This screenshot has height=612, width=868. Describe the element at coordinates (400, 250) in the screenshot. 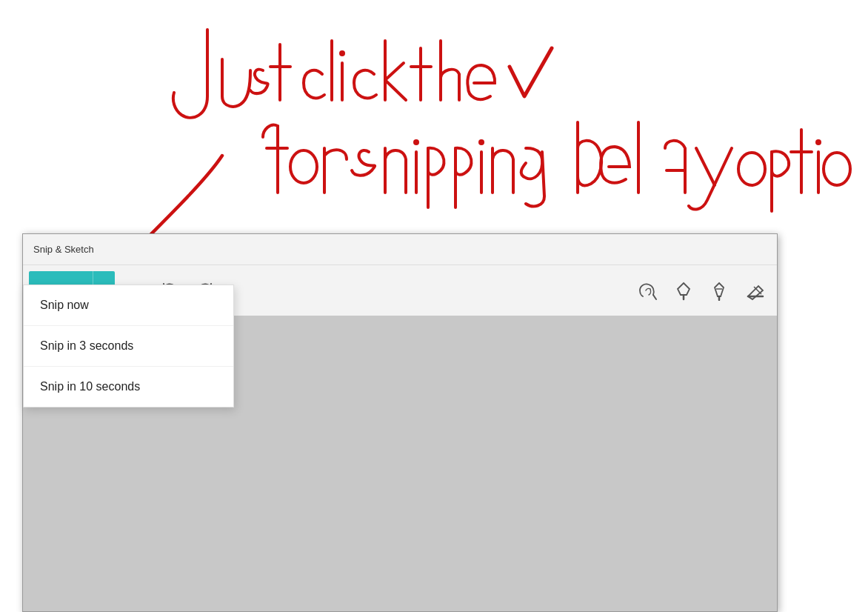

I see `title-bar: Snip & Sketch` at that location.